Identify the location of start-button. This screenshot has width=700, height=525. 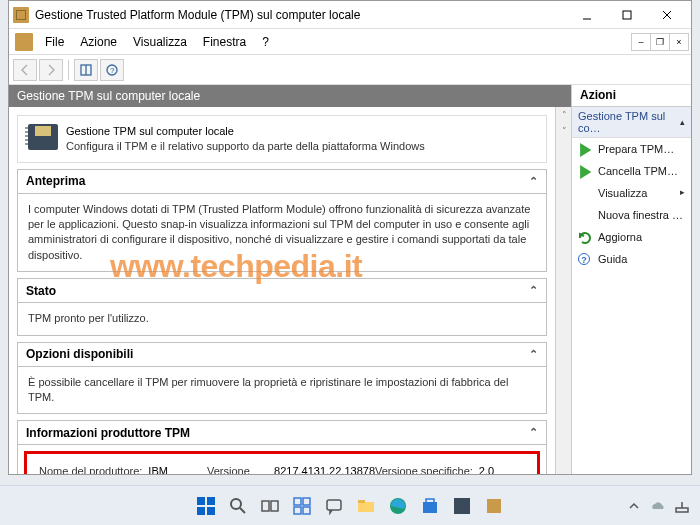
(206, 506).